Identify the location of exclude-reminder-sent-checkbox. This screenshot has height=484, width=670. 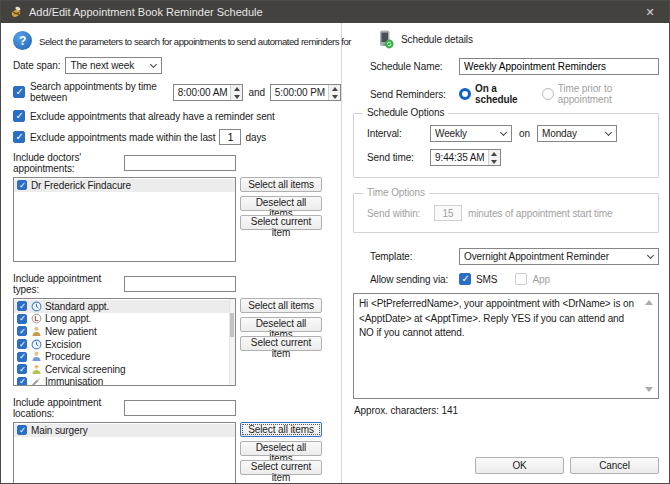
(19, 116).